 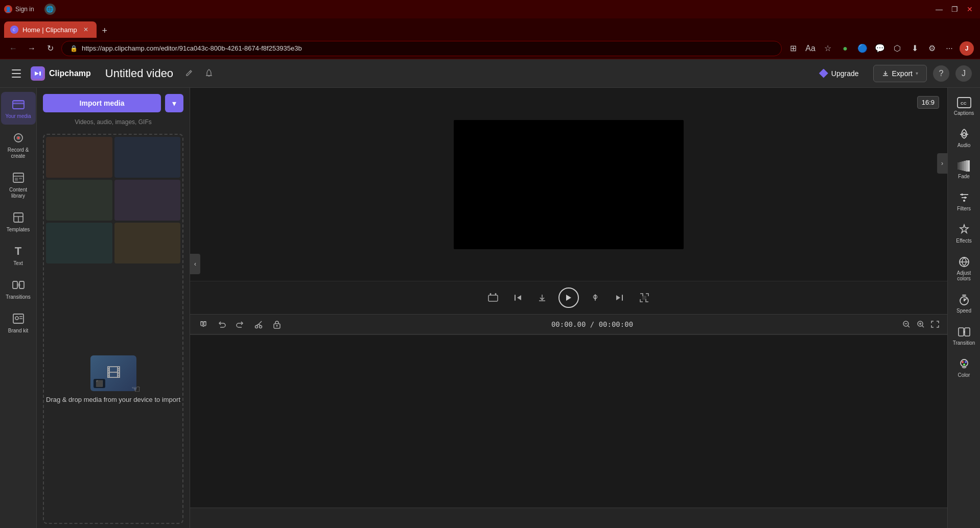 What do you see at coordinates (921, 324) in the screenshot?
I see `zoom-in-button` at bounding box center [921, 324].